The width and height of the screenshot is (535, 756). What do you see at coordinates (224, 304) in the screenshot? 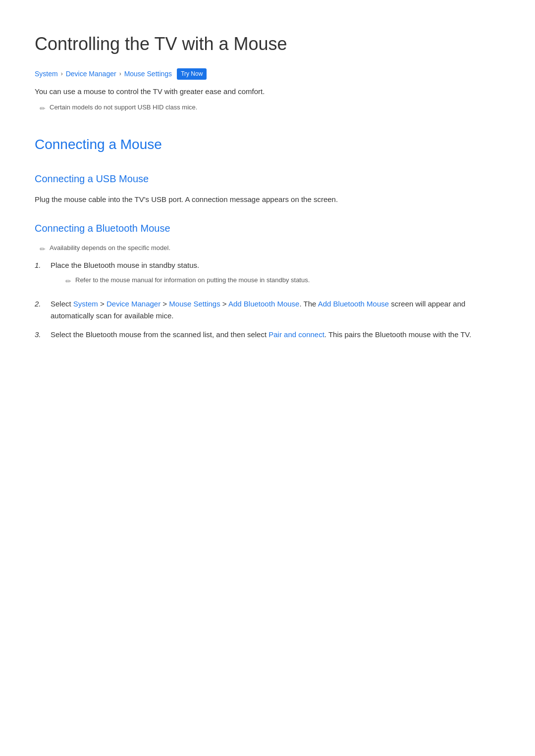
I see `step-2-sep3: >` at bounding box center [224, 304].